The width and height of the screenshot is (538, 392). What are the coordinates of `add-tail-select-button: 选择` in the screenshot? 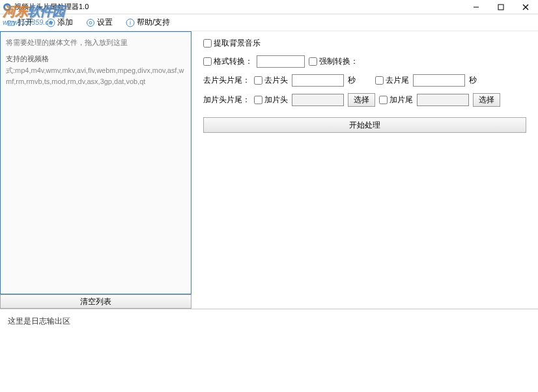 It's located at (487, 100).